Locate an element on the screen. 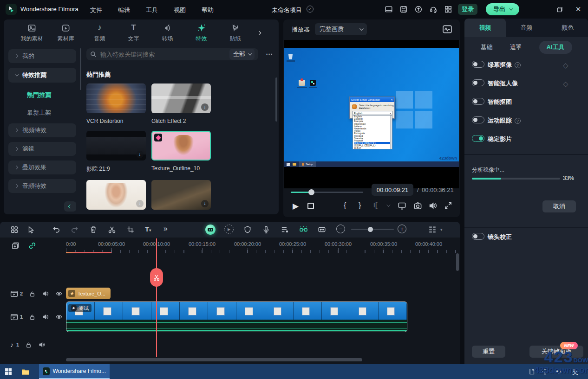 This screenshot has width=588, height=379. tab-audio-props: 音频 is located at coordinates (527, 28).